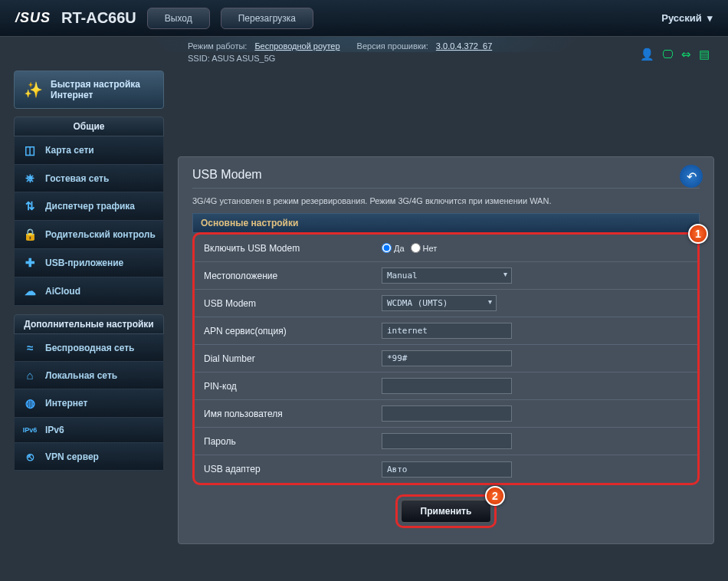 The width and height of the screenshot is (728, 581). I want to click on wifi-icon: ≈, so click(30, 348).